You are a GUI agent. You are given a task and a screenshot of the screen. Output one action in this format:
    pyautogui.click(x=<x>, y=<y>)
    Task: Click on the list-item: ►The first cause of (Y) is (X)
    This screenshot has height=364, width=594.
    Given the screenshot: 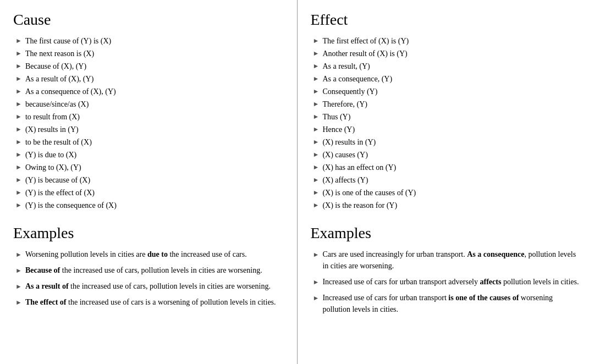 What is the action you would take?
    pyautogui.click(x=150, y=41)
    